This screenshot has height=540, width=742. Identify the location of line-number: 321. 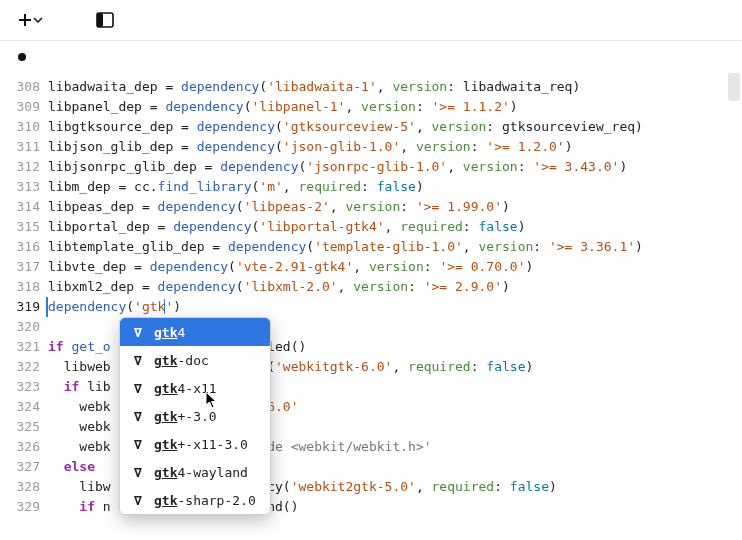
(24, 347).